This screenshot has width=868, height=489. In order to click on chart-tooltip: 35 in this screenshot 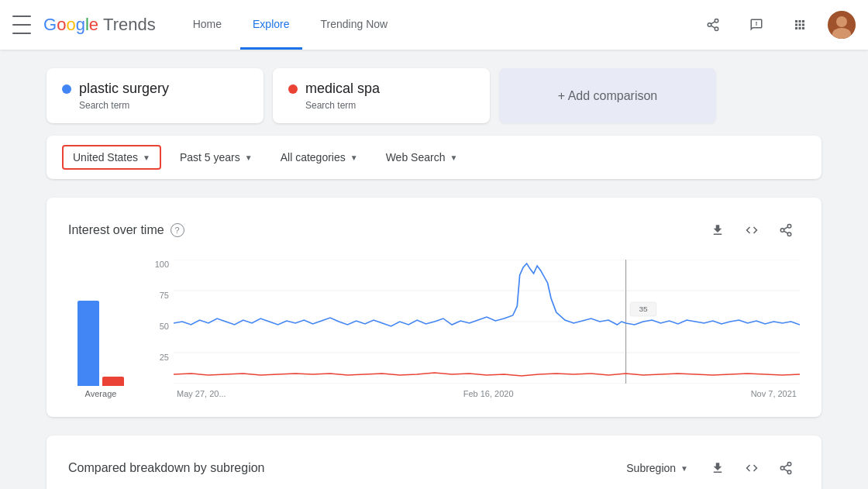, I will do `click(643, 309)`.